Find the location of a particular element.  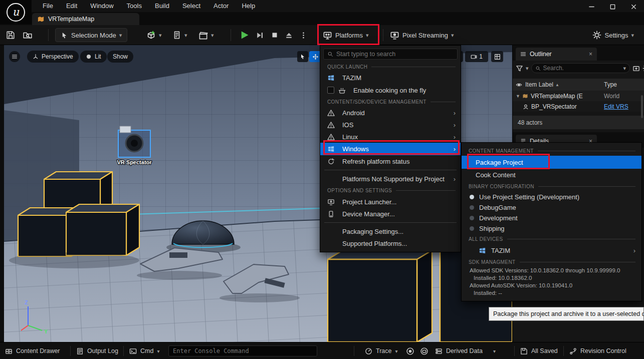

menu-item-refresh-platform-status: Refresh platform status is located at coordinates (390, 161).